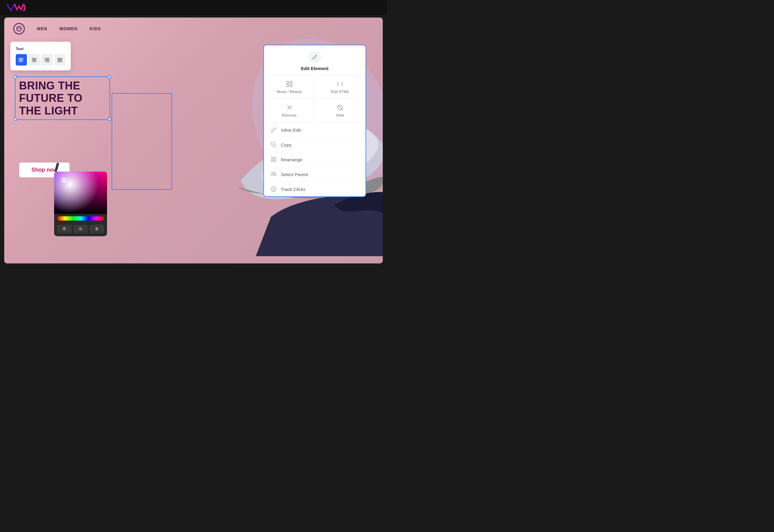 The width and height of the screenshot is (774, 532). I want to click on remove-button: Remove, so click(289, 111).